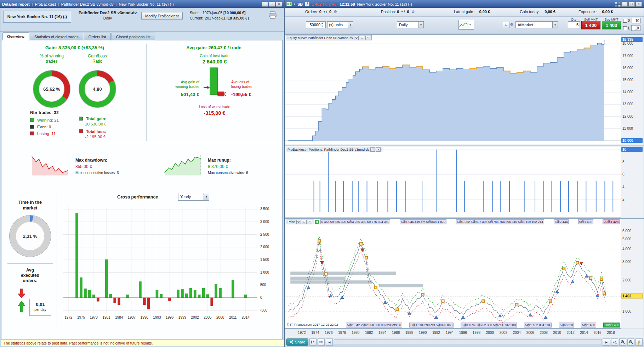 This screenshot has width=644, height=347. Describe the element at coordinates (43, 134) in the screenshot. I see `legend-losing: Losing: 11` at that location.